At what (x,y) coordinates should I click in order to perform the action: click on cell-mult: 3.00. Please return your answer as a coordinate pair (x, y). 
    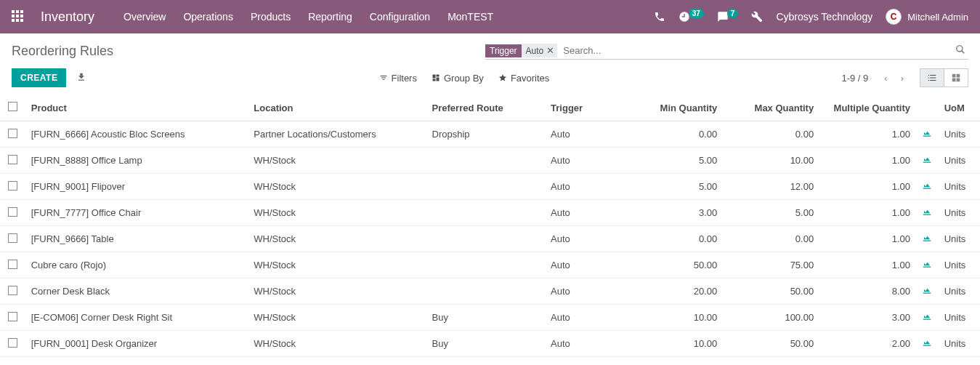
    Looking at the image, I should click on (867, 318).